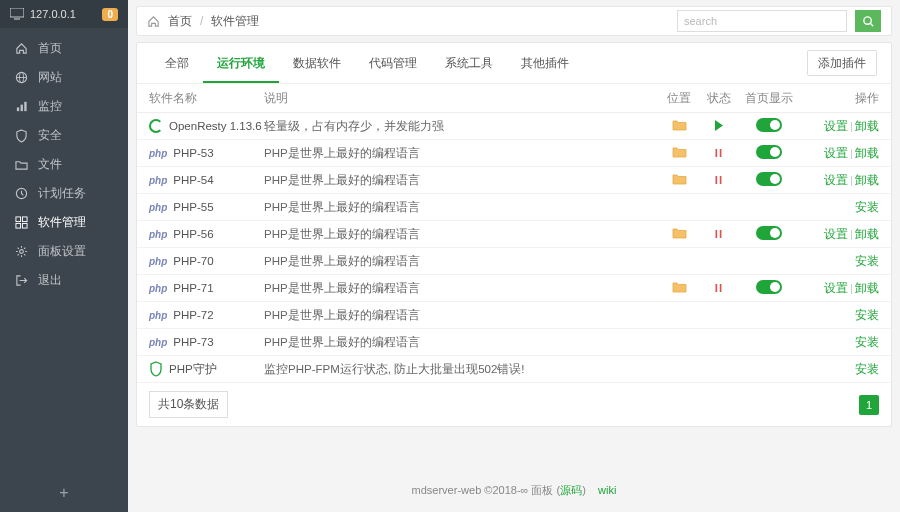  I want to click on page-number: 1, so click(869, 405).